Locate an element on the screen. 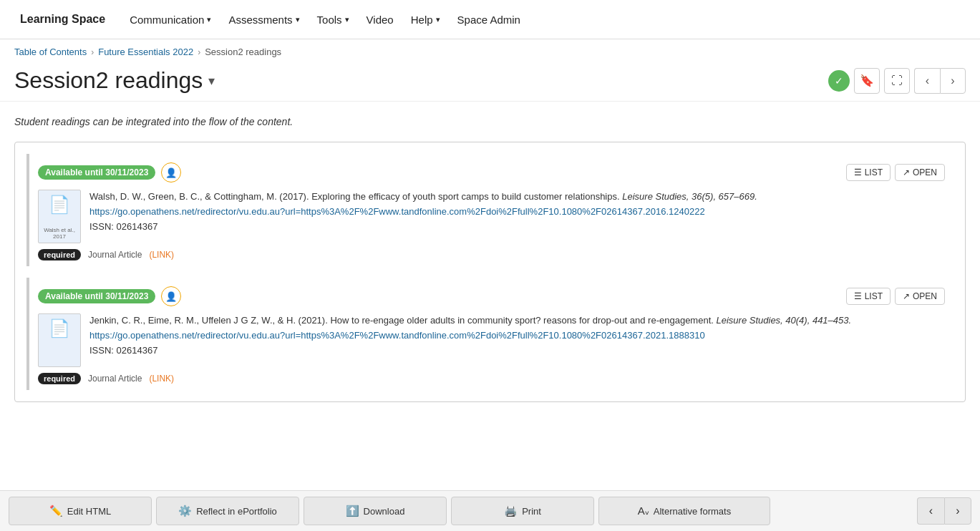 This screenshot has height=531, width=980. expand-button: ⛶ is located at coordinates (897, 81).